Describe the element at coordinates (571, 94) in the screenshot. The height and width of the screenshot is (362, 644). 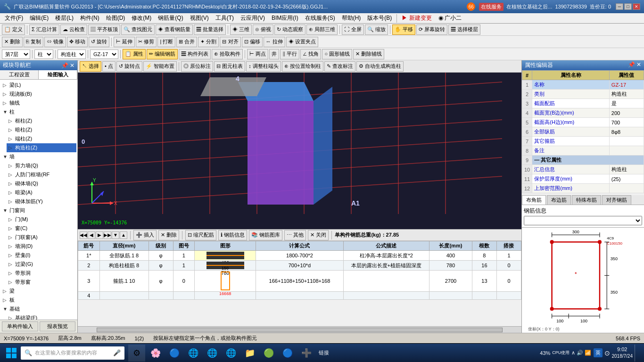
I see `prop-name-2: 类别` at that location.